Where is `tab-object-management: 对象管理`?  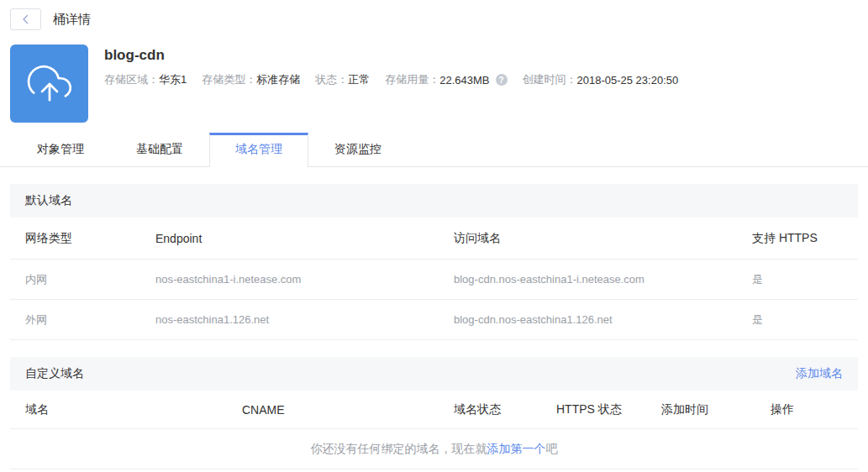 tab-object-management: 对象管理 is located at coordinates (60, 149).